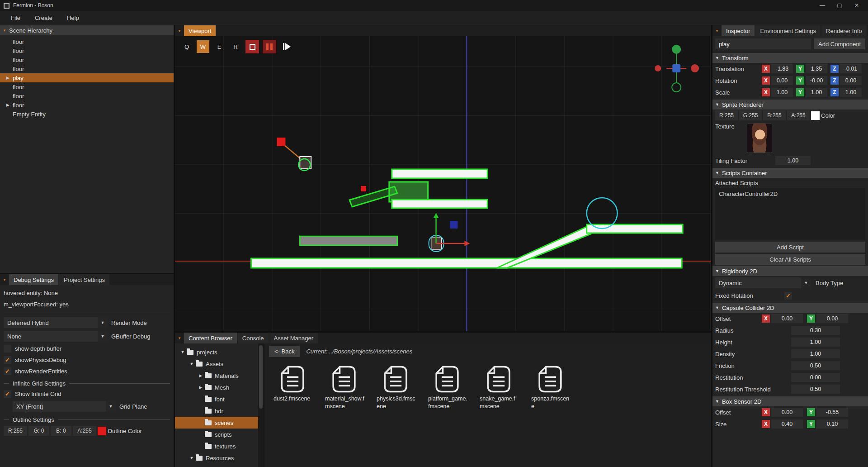 The width and height of the screenshot is (868, 467). Describe the element at coordinates (292, 388) in the screenshot. I see `file-dust2: dust2.fmscene` at that location.